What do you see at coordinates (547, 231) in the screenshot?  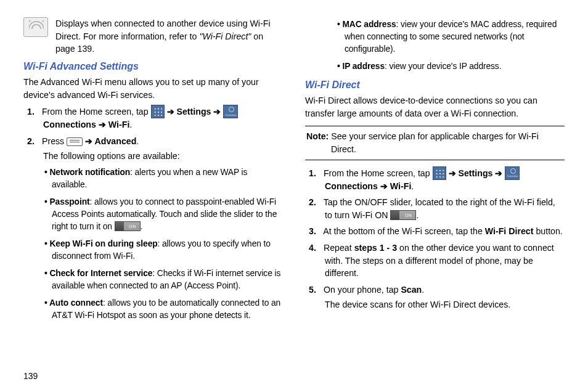 I see `text: button.` at bounding box center [547, 231].